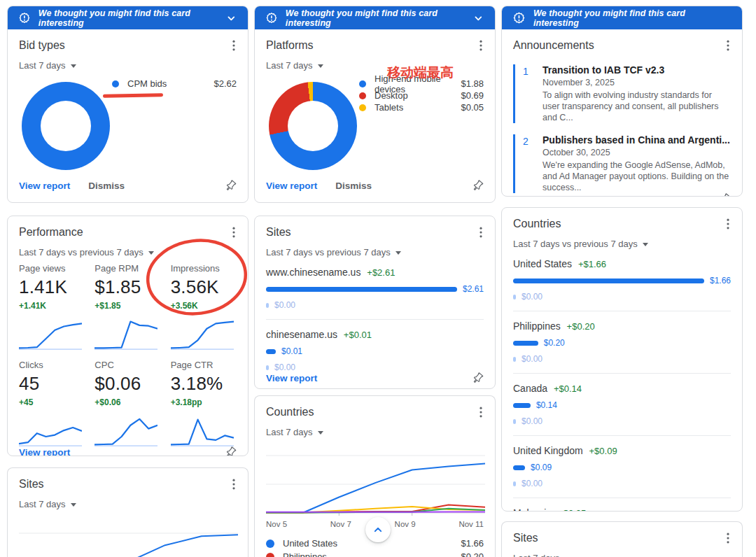 The width and height of the screenshot is (756, 557). I want to click on card-title: Announcements, so click(554, 45).